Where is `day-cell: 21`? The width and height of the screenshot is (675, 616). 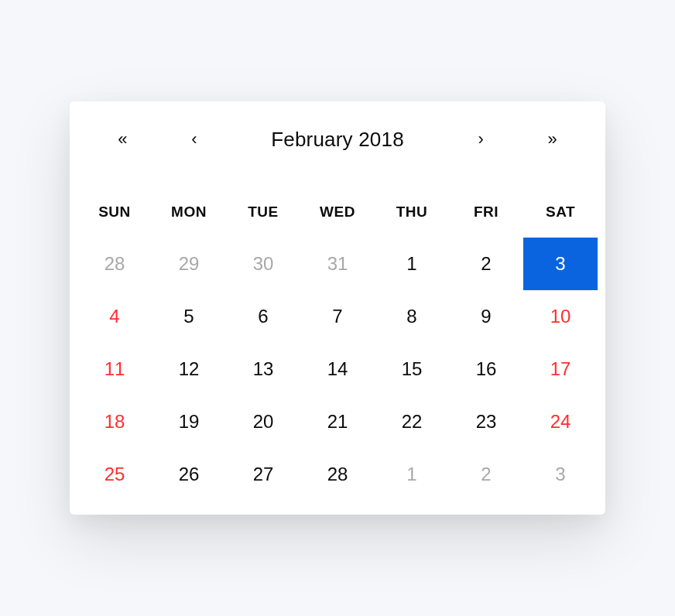
day-cell: 21 is located at coordinates (338, 422).